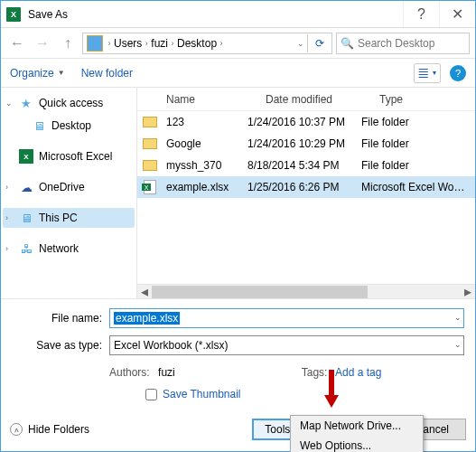  Describe the element at coordinates (297, 165) in the screenshot. I see `file-date: 8/18/2014 5:34 PM` at that location.